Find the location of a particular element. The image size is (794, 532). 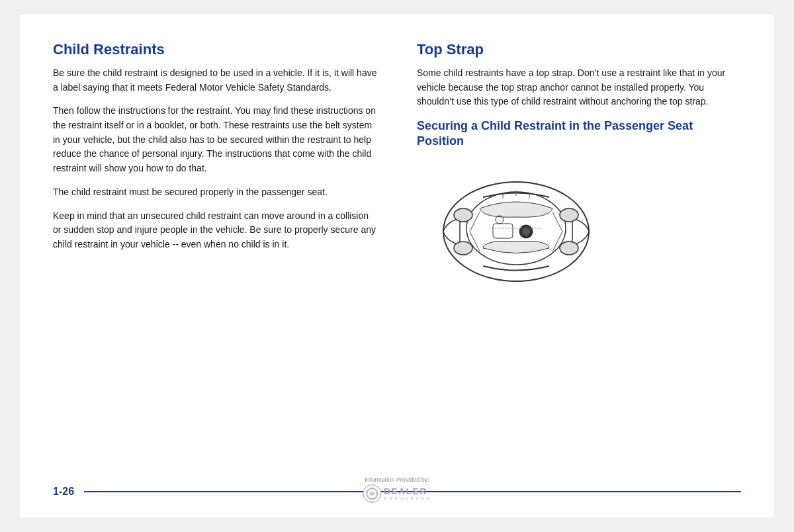

dealer-name-container: DEALER RESOURCES is located at coordinates (408, 494).